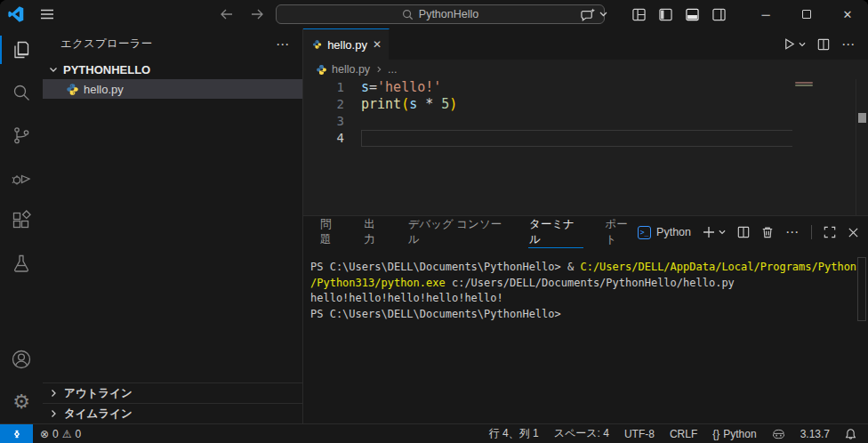 The image size is (868, 443). What do you see at coordinates (21, 221) in the screenshot?
I see `activity-extensions` at bounding box center [21, 221].